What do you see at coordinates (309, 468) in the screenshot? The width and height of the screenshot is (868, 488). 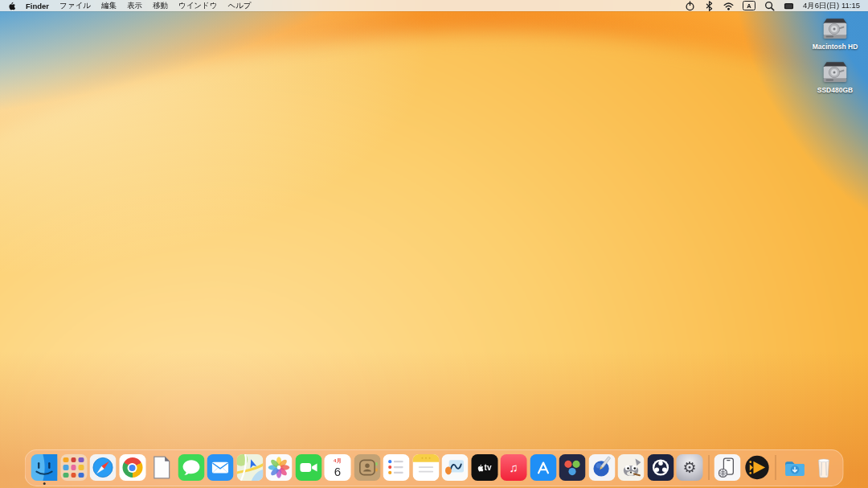 I see `dock-item-facetime` at bounding box center [309, 468].